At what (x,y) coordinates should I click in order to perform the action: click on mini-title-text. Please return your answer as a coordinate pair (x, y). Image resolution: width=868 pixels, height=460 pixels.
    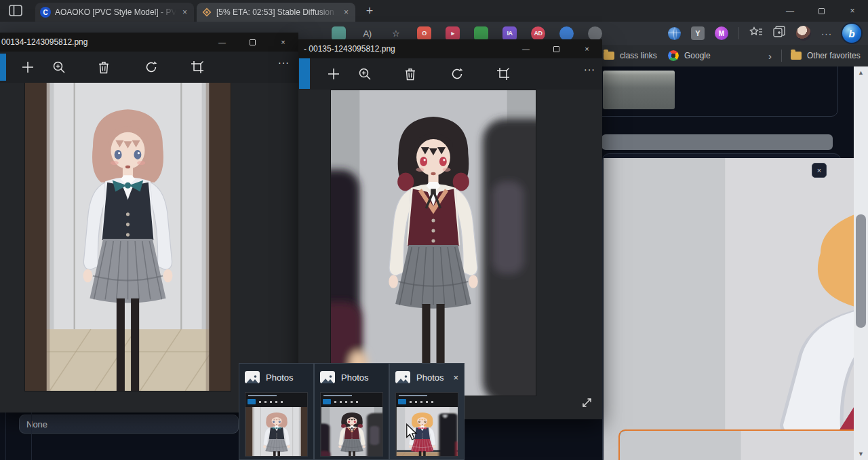
    Looking at the image, I should click on (413, 396).